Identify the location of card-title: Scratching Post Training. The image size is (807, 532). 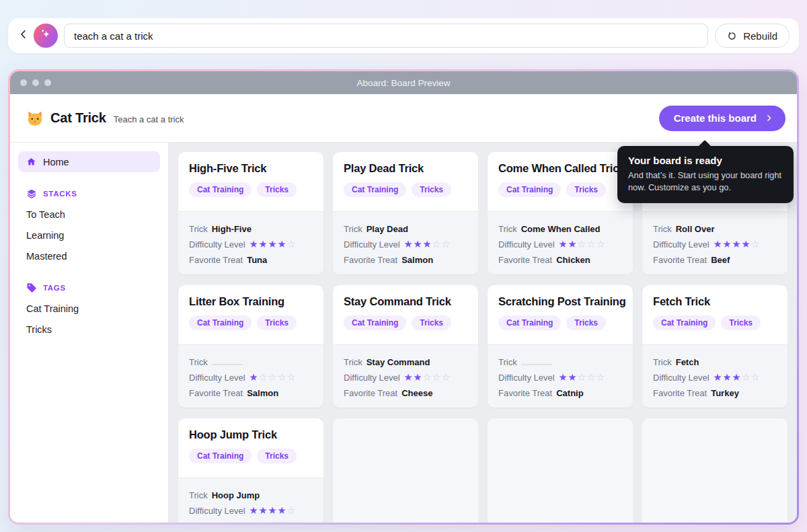
(560, 301).